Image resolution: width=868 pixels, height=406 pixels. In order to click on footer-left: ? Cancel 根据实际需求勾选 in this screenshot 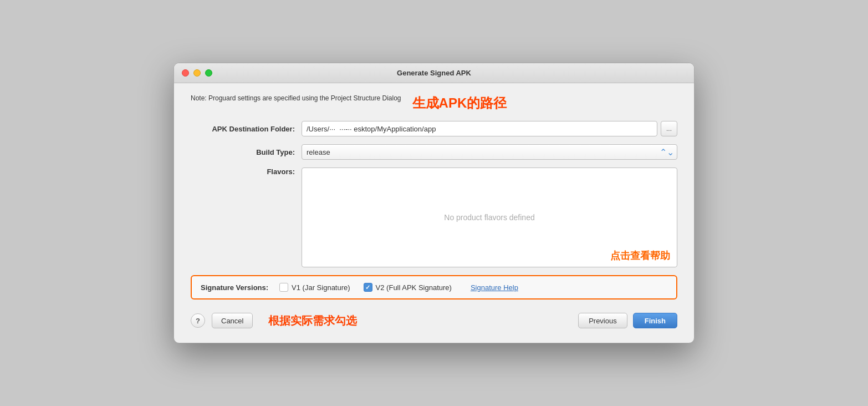, I will do `click(274, 321)`.